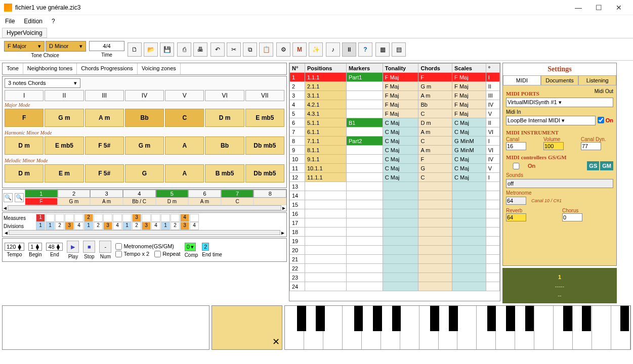 The image size is (633, 364). What do you see at coordinates (298, 141) in the screenshot?
I see `grid-cell: 8` at bounding box center [298, 141].